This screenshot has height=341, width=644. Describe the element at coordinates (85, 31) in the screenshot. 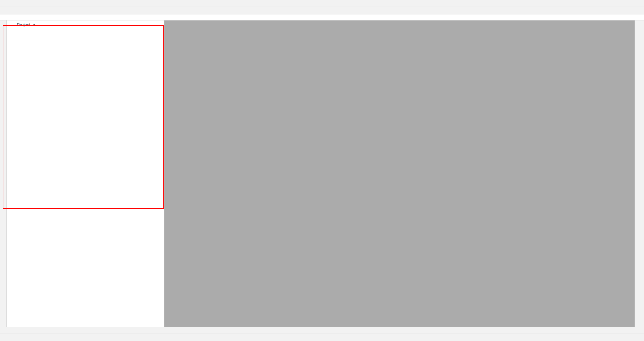

I see `project-tree` at that location.